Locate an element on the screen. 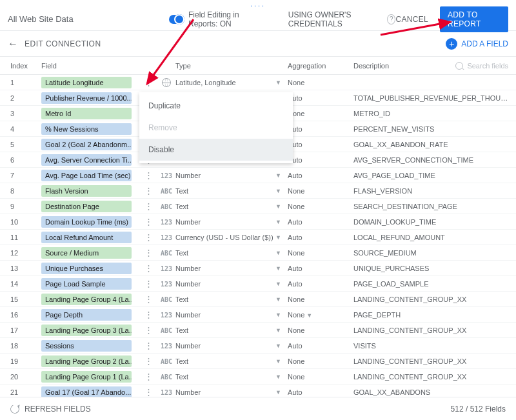 The image size is (516, 420). field-chip: Publisher Revenue / 1000... is located at coordinates (93, 98).